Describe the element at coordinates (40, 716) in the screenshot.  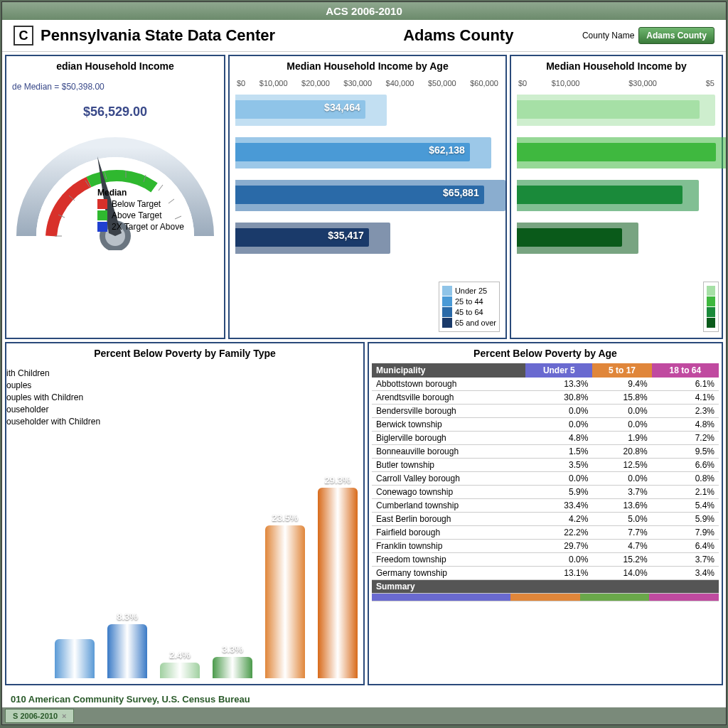
I see `tab-acs: S 2006-2010×` at that location.